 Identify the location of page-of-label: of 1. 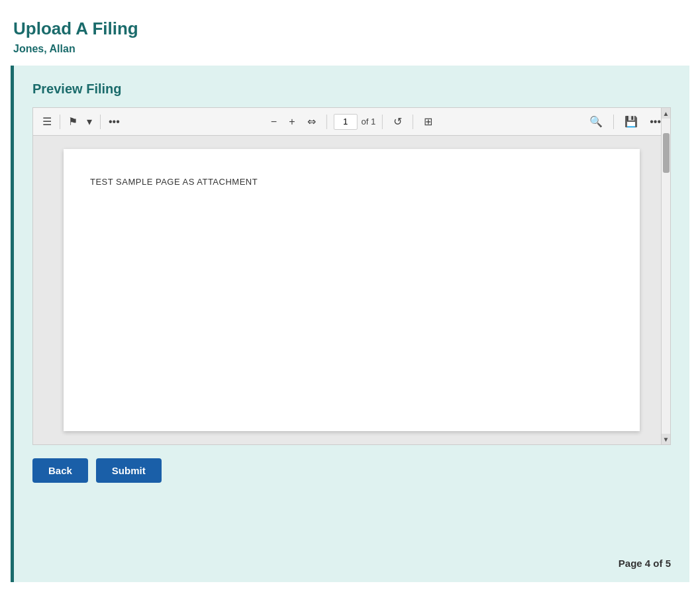
(369, 122).